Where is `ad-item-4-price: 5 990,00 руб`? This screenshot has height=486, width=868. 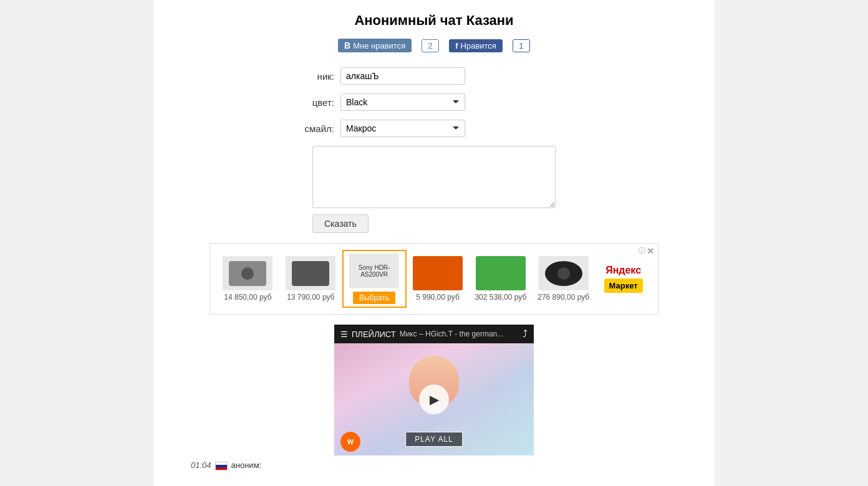 ad-item-4-price: 5 990,00 руб is located at coordinates (438, 297).